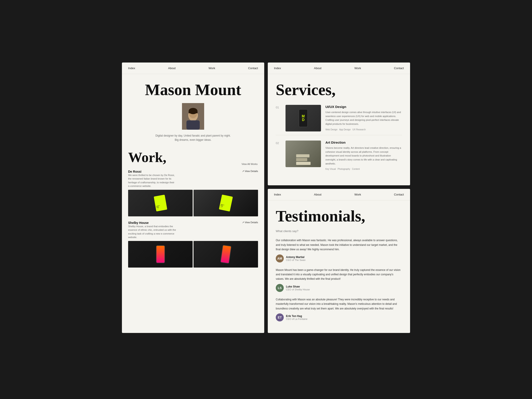  Describe the element at coordinates (339, 266) in the screenshot. I see `testimonials-section: Testimonials, What clients say? Our coll…` at that location.